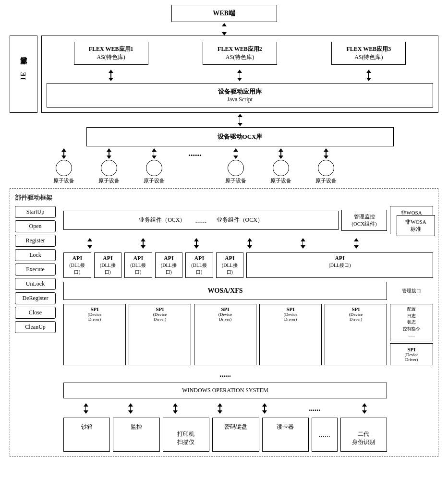  What do you see at coordinates (240, 74) in the screenshot?
I see `flex-apps-container: FLEX WEB应用1 AS(特色库) FLEX WEB应用2 AS(特色库) …` at bounding box center [240, 74].